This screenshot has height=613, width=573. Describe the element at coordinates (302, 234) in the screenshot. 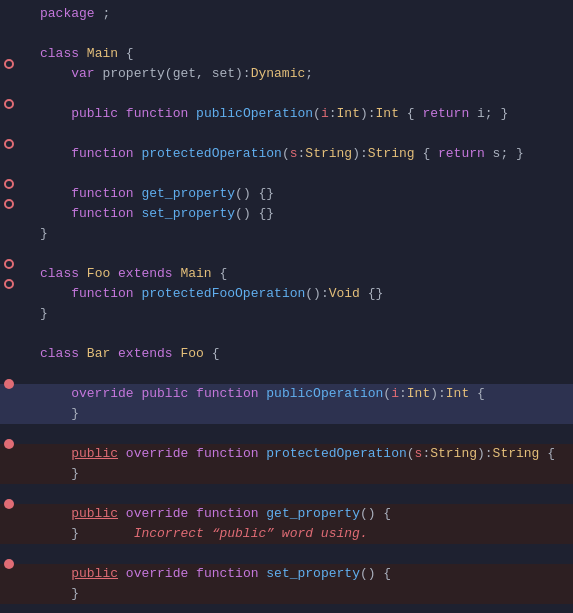

I see `line-content-12: }` at that location.